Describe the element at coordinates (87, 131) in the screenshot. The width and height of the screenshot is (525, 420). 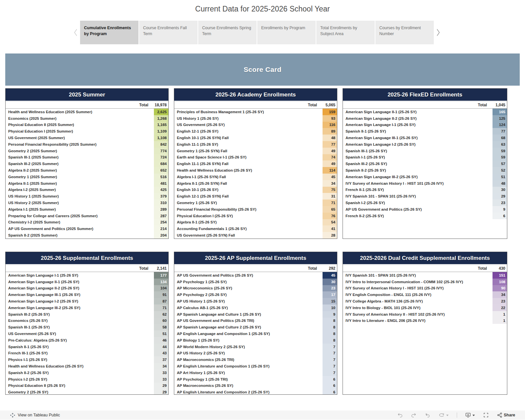
I see `table-row: Physical Education I (2025 Summer)1,109` at that location.